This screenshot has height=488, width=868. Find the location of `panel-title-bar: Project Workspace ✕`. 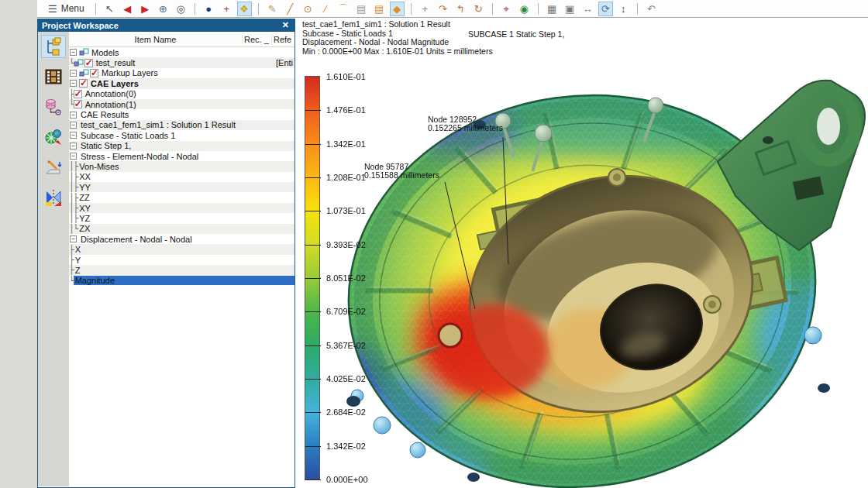

panel-title-bar: Project Workspace ✕ is located at coordinates (166, 25).